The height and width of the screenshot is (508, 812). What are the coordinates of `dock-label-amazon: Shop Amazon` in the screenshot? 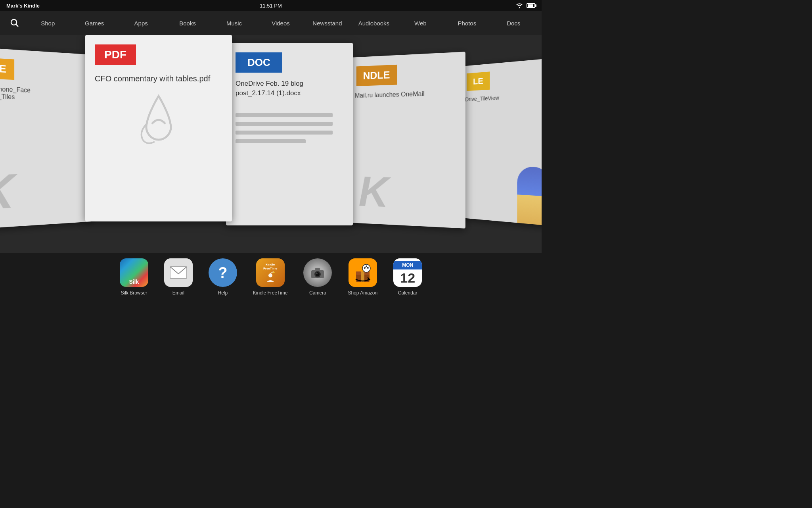 It's located at (362, 293).